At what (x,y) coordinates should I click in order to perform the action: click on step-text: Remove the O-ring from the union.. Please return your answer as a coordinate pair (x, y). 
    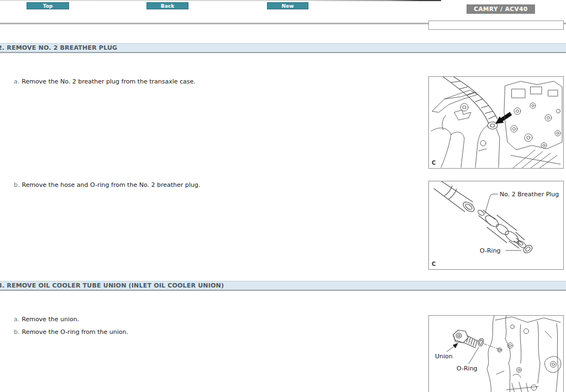
    Looking at the image, I should click on (75, 332).